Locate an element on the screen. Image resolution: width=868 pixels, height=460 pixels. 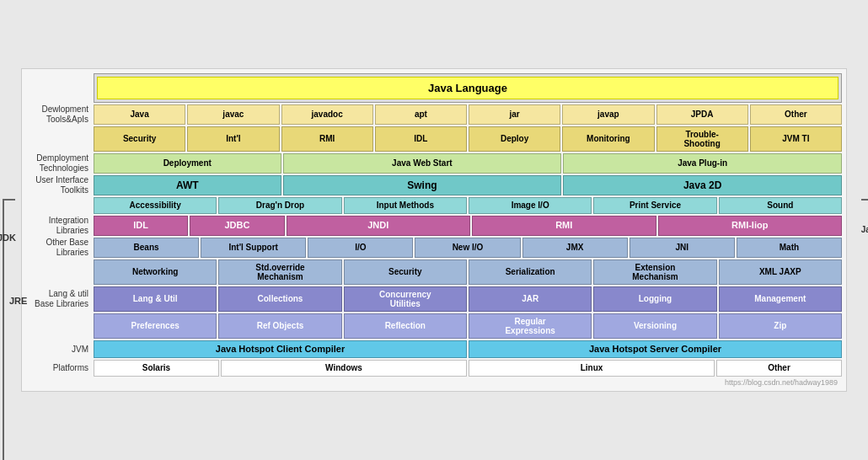
cell-idl-int: IDL is located at coordinates (141, 226).